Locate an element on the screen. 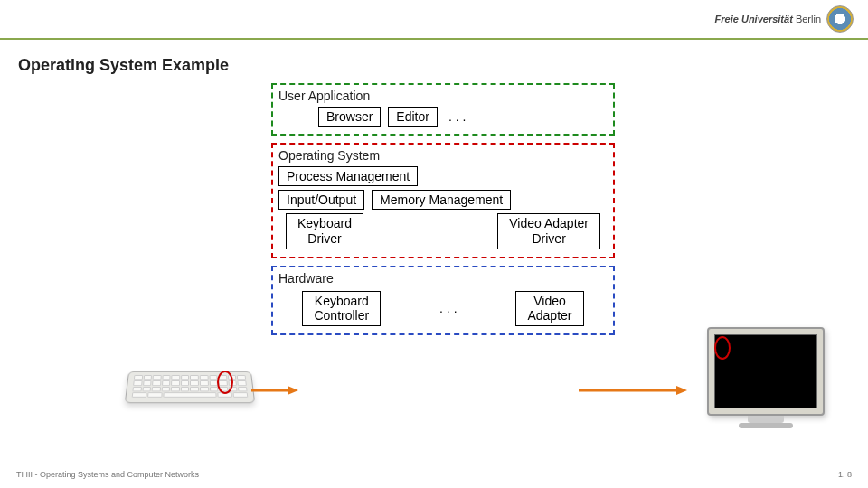 The image size is (868, 488). user-application-layer: User Application Browser Editor . . . is located at coordinates (443, 109).